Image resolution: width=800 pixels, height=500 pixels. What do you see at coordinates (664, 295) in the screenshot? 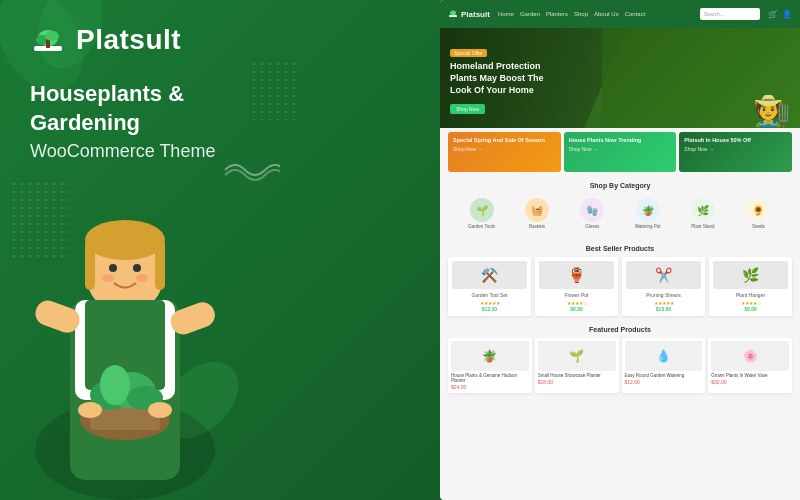
I see `product-3-name: Pruning Shears` at bounding box center [664, 295].